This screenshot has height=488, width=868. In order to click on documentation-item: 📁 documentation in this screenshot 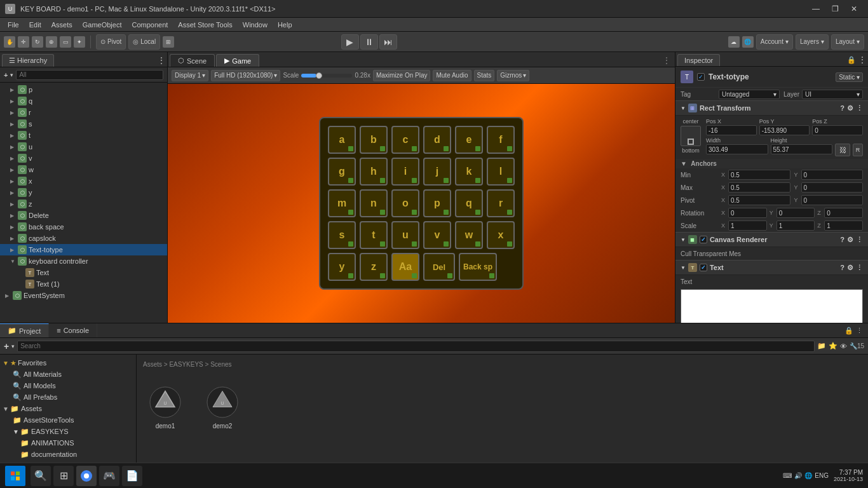, I will do `click(68, 454)`.